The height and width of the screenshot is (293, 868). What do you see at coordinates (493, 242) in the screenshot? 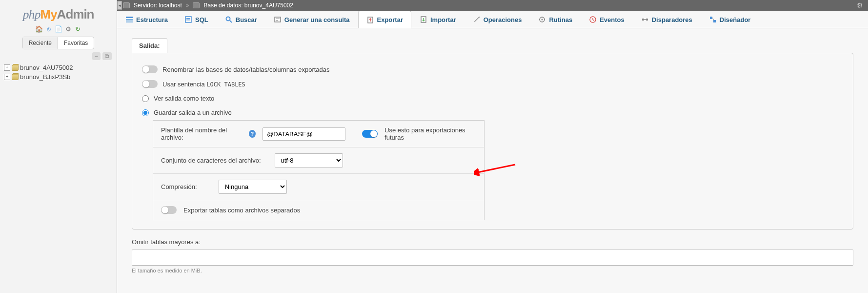
I see `skip-tables-label: Omitir tablas mayores a:` at bounding box center [493, 242].